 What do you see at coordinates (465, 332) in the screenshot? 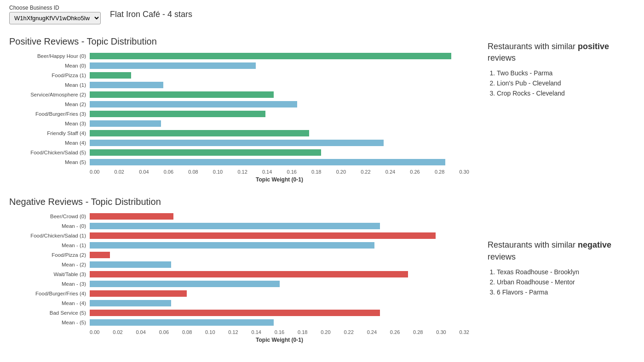
I see `x-tick: 0.32` at bounding box center [465, 332].